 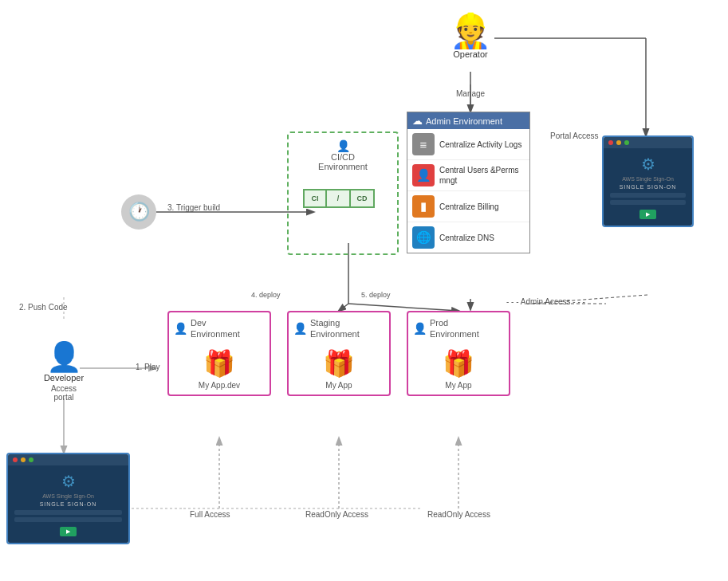 What do you see at coordinates (64, 393) in the screenshot?
I see `developer-sub: Access portal` at bounding box center [64, 393].